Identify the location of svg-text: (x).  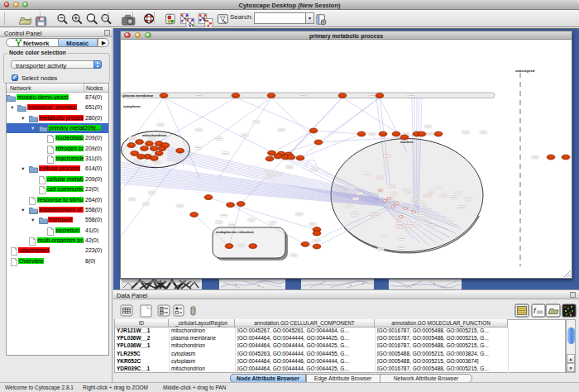
(539, 312).